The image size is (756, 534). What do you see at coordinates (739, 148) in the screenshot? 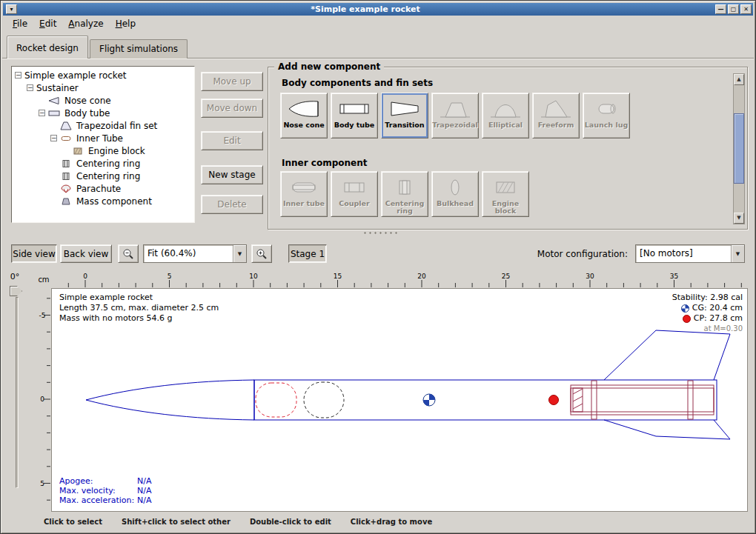
I see `scrollbar-thumb` at bounding box center [739, 148].